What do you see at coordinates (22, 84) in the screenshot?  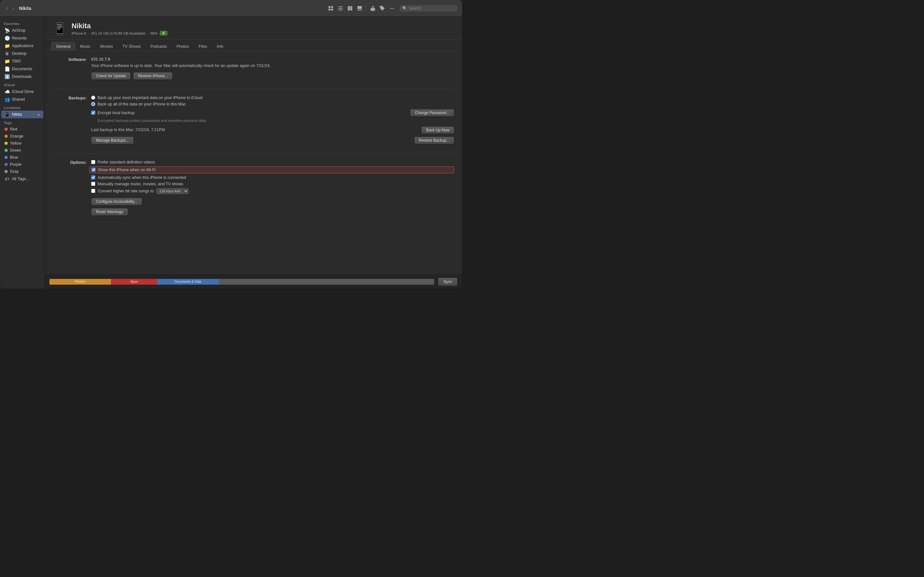 I see `icloud-section-label: iCloud` at bounding box center [22, 84].